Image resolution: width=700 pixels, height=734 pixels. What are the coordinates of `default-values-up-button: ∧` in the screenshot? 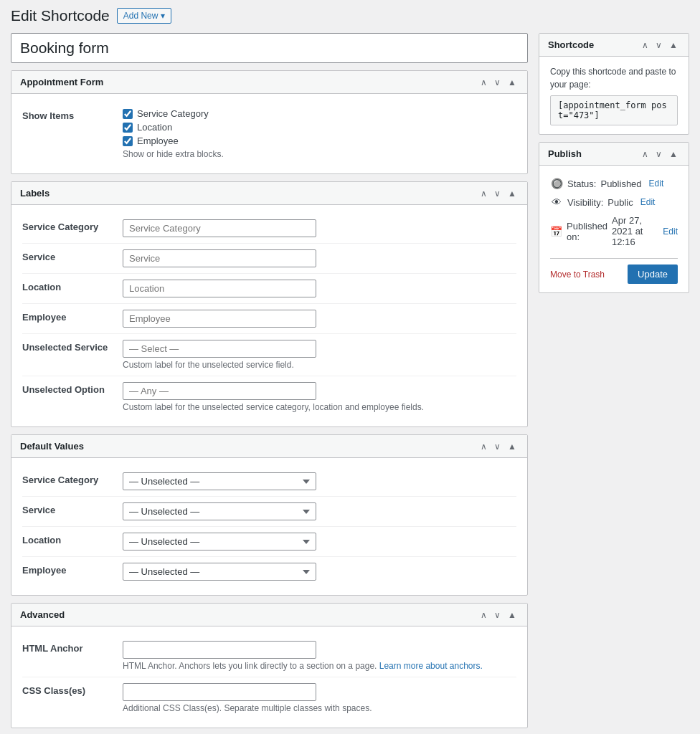 It's located at (483, 447).